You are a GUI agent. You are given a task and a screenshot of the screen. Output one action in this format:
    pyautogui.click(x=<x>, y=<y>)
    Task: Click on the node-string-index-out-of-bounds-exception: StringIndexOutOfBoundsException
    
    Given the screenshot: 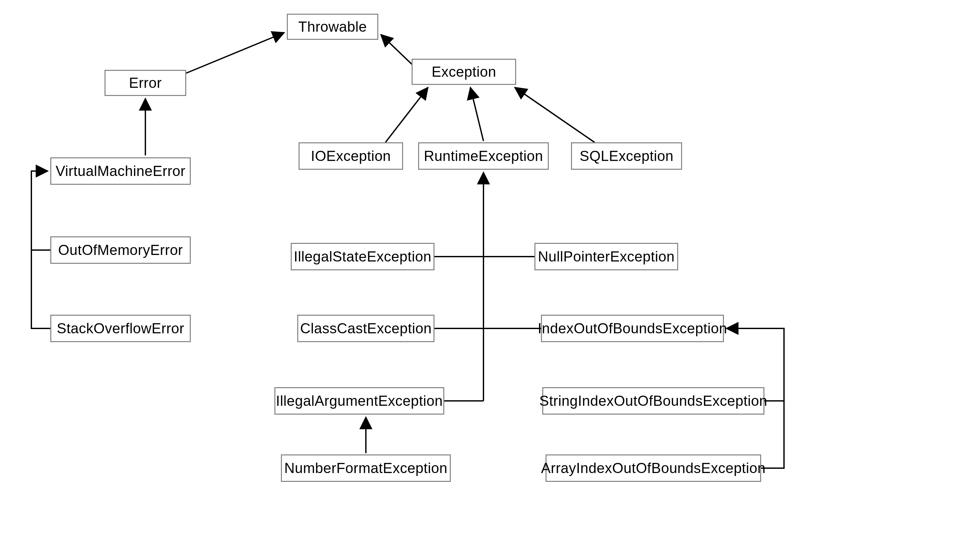 What is the action you would take?
    pyautogui.click(x=653, y=401)
    